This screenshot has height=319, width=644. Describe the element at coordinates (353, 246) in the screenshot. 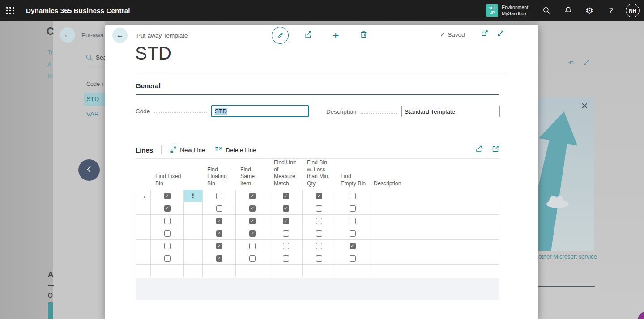

I see `cell-find_empty_bin: ✓` at that location.